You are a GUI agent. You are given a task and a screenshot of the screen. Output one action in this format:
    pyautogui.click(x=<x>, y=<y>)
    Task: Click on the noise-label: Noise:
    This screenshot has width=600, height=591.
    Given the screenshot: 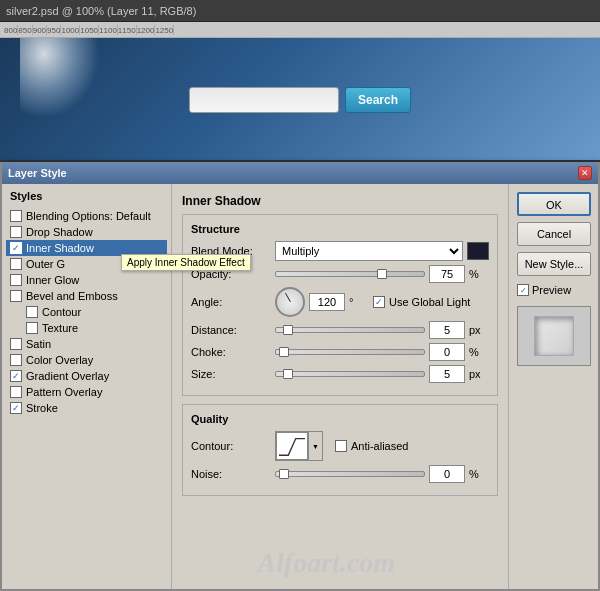 What is the action you would take?
    pyautogui.click(x=231, y=474)
    